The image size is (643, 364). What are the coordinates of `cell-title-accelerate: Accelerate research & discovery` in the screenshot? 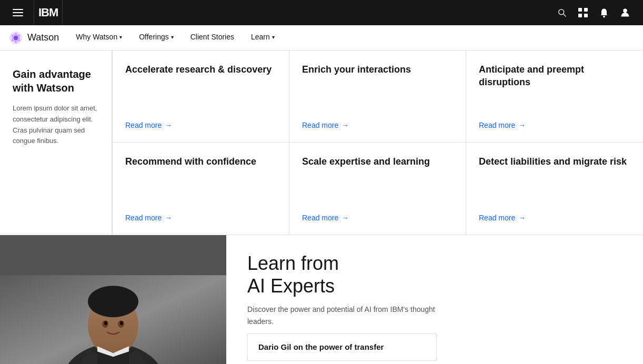 It's located at (201, 88).